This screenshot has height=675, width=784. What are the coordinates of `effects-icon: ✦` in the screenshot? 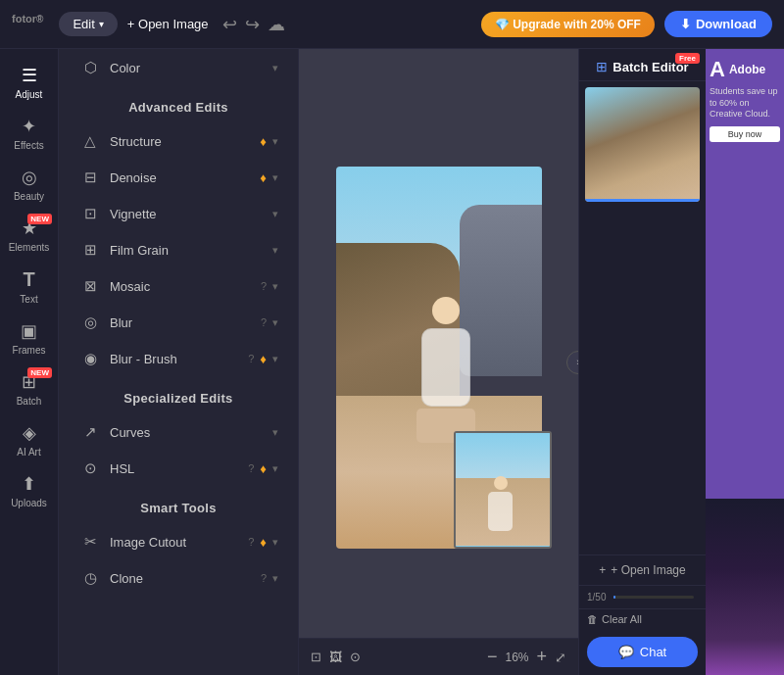 It's located at (29, 126).